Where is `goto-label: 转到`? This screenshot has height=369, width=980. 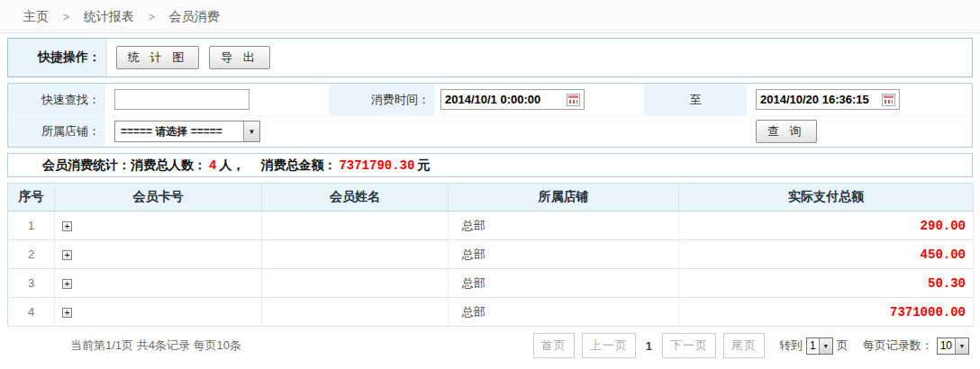 goto-label: 转到 is located at coordinates (791, 346).